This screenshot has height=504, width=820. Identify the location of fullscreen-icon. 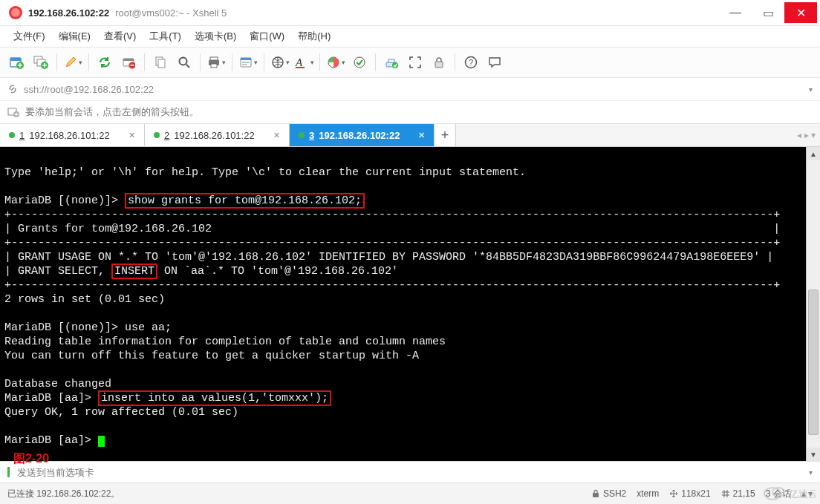
(415, 62).